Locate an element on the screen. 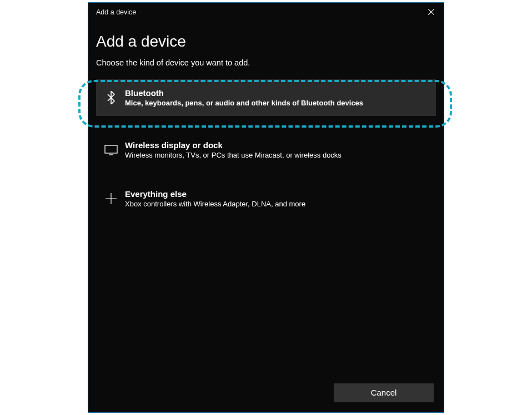 This screenshot has height=415, width=532. dialog-footer: Cancel is located at coordinates (384, 393).